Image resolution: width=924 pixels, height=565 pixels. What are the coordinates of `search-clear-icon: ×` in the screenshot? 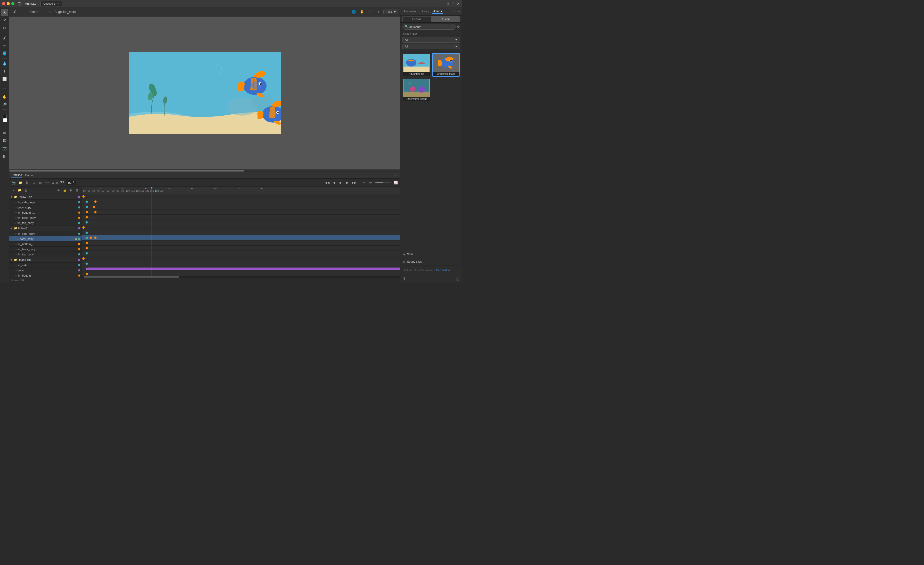 It's located at (453, 27).